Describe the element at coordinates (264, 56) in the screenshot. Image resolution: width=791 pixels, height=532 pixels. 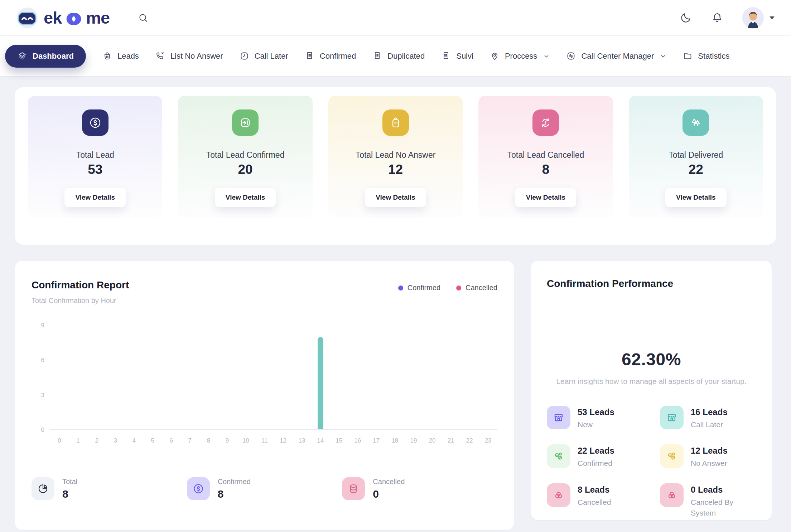
I see `nav-item-call-later: Call Later` at that location.